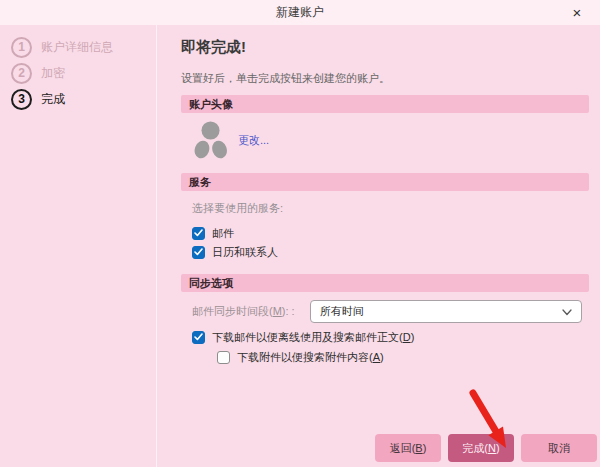 Image resolution: width=600 pixels, height=467 pixels. Describe the element at coordinates (390, 233) in the screenshot. I see `mail-service-row: 邮件` at that location.